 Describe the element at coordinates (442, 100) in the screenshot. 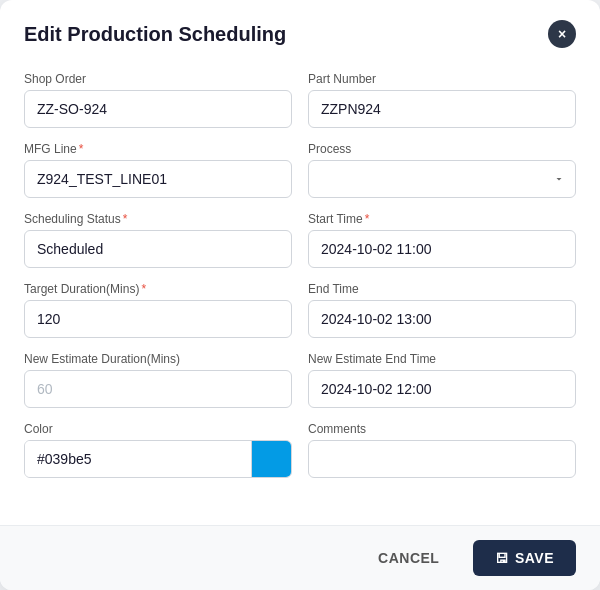

I see `part-number-group: Part Number` at that location.